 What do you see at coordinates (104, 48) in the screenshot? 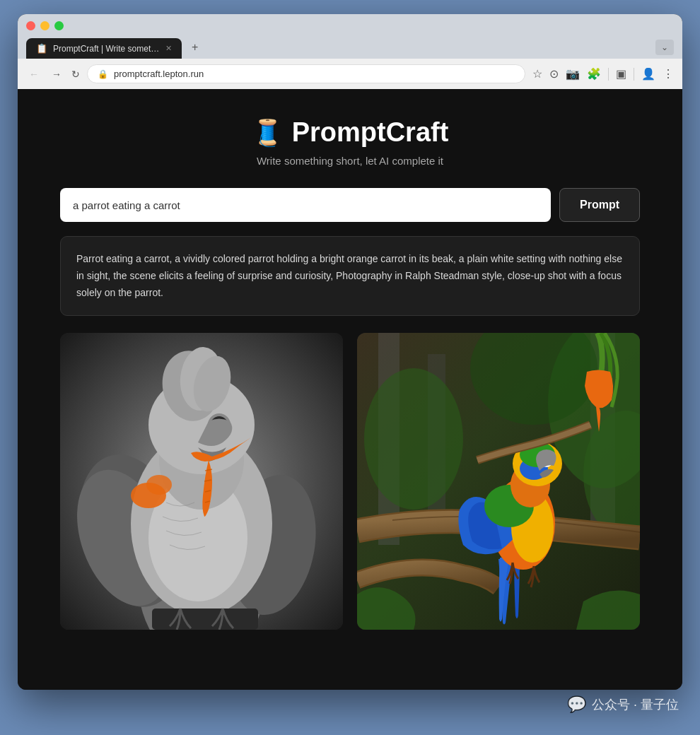
I see `active-tab: 📋 PromptCraft | Write somethin... ✕` at bounding box center [104, 48].